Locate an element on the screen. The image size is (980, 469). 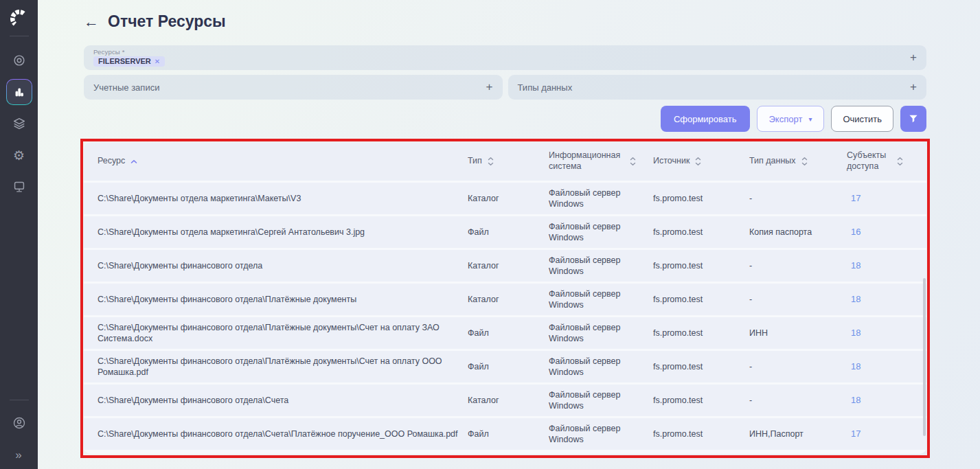
cell-subjects: 16 is located at coordinates (880, 232).